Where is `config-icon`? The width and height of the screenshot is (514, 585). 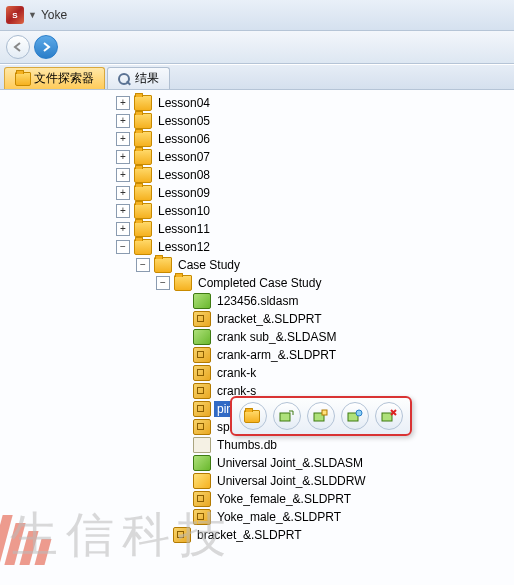
config-icon is located at coordinates (355, 416).